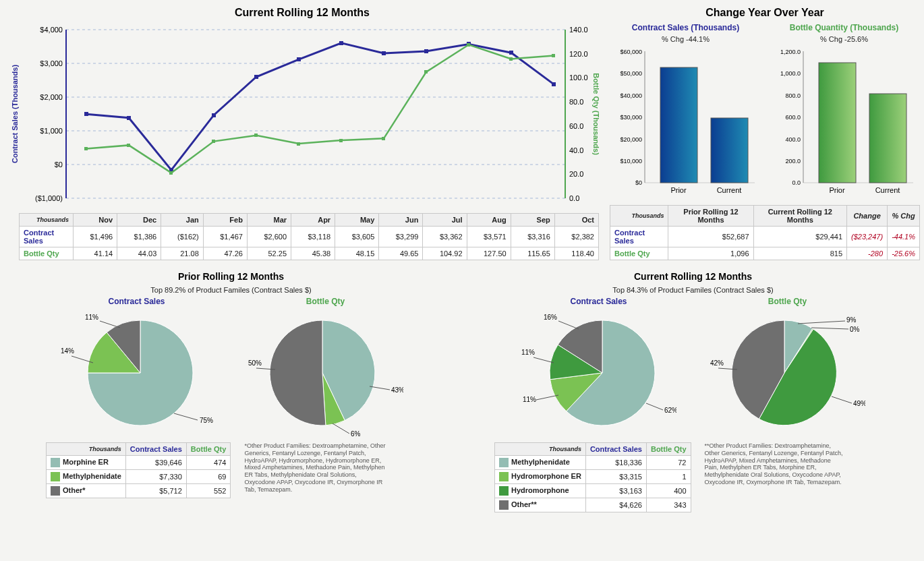 The width and height of the screenshot is (924, 561). What do you see at coordinates (356, 434) in the screenshot?
I see `svg-text: 6%` at bounding box center [356, 434].